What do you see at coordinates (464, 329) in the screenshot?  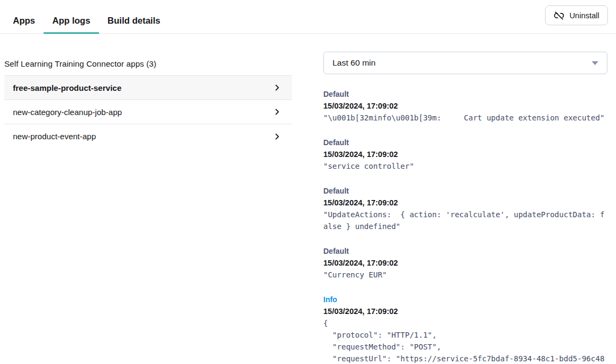 I see `log-entry: Info 15/03/2024, 17:09:02 { "protocol": …` at bounding box center [464, 329].